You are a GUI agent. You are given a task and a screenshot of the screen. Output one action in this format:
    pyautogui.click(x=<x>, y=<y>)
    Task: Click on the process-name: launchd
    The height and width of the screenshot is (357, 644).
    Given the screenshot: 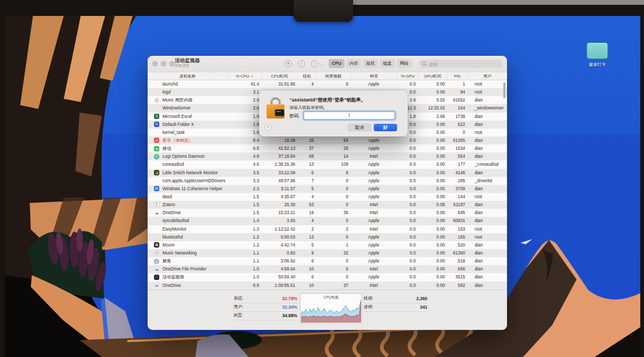 What is the action you would take?
    pyautogui.click(x=170, y=84)
    